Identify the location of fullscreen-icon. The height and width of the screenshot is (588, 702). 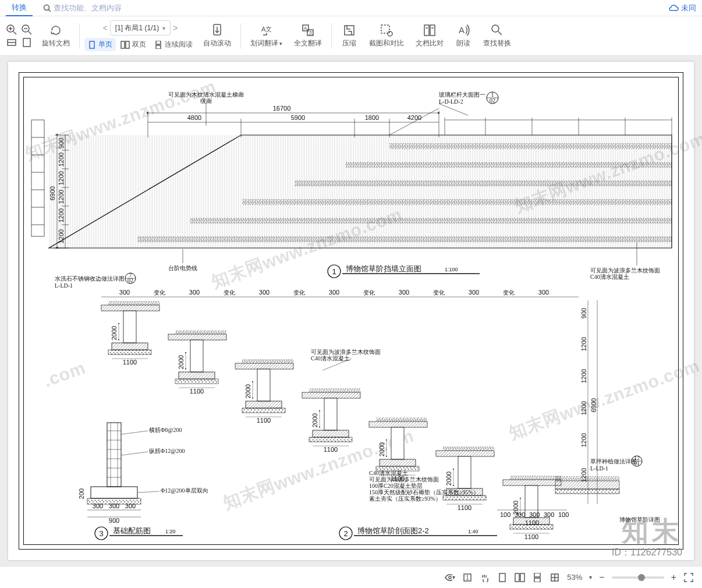
(689, 578).